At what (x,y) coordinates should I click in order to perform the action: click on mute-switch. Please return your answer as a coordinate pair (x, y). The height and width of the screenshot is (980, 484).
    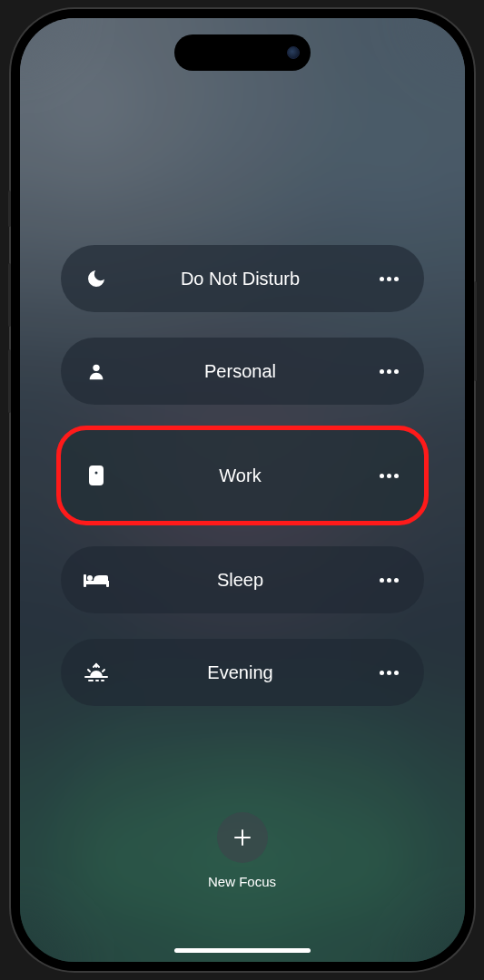
    Looking at the image, I should click on (9, 209).